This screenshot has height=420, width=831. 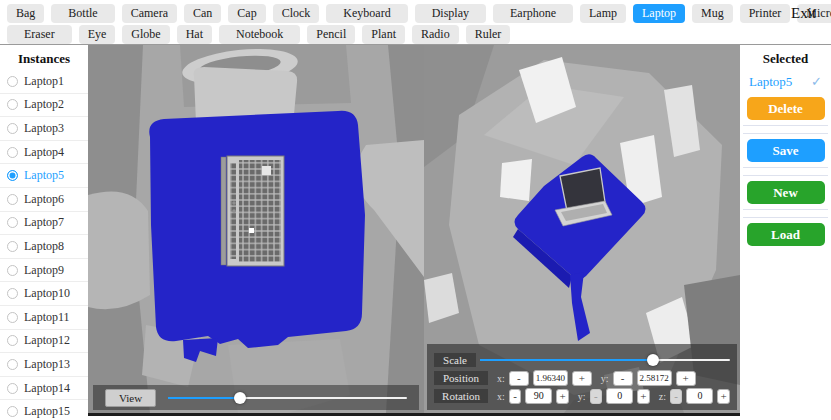 I want to click on instance-laptop9: Laptop9, so click(x=44, y=271).